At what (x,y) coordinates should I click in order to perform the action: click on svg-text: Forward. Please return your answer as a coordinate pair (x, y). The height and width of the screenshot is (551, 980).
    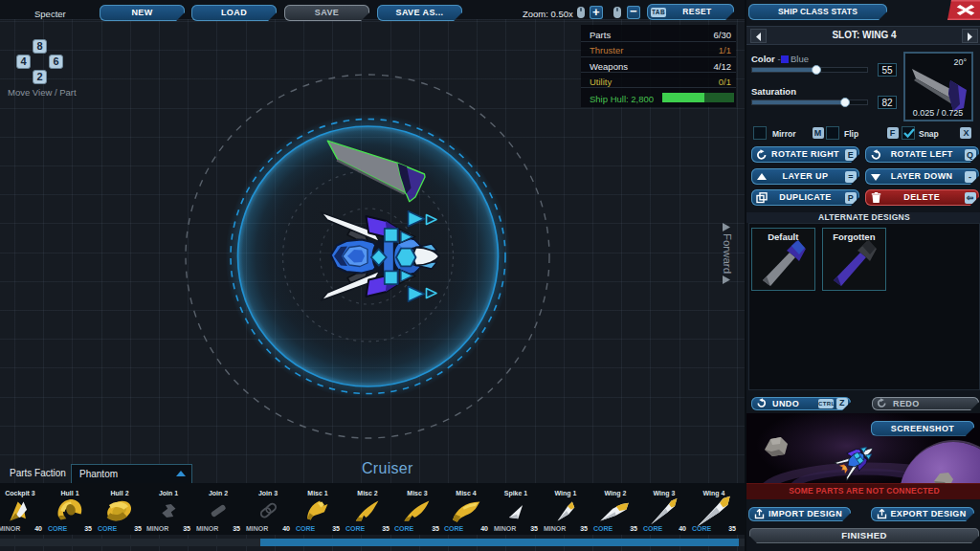
    Looking at the image, I should click on (727, 253).